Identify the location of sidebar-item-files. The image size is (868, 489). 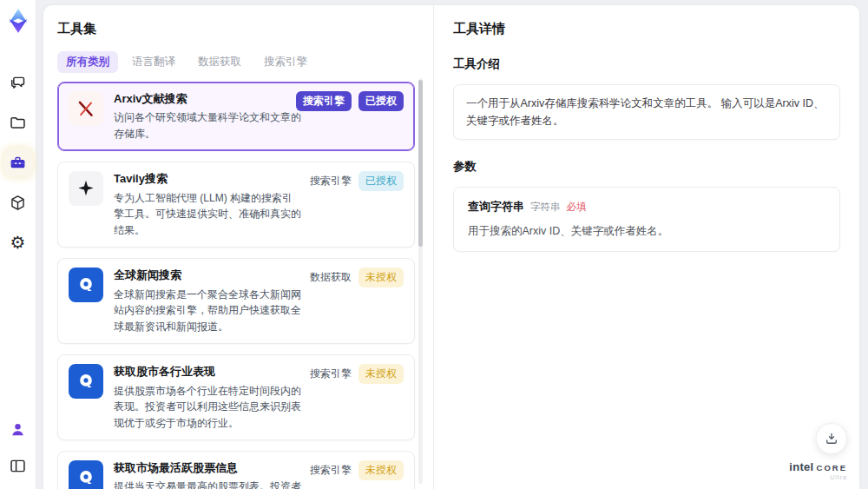
(18, 122).